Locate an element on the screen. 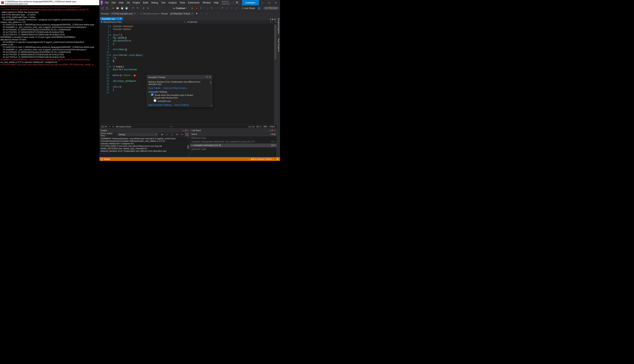  console-output: ========================================… is located at coordinates (50, 36).